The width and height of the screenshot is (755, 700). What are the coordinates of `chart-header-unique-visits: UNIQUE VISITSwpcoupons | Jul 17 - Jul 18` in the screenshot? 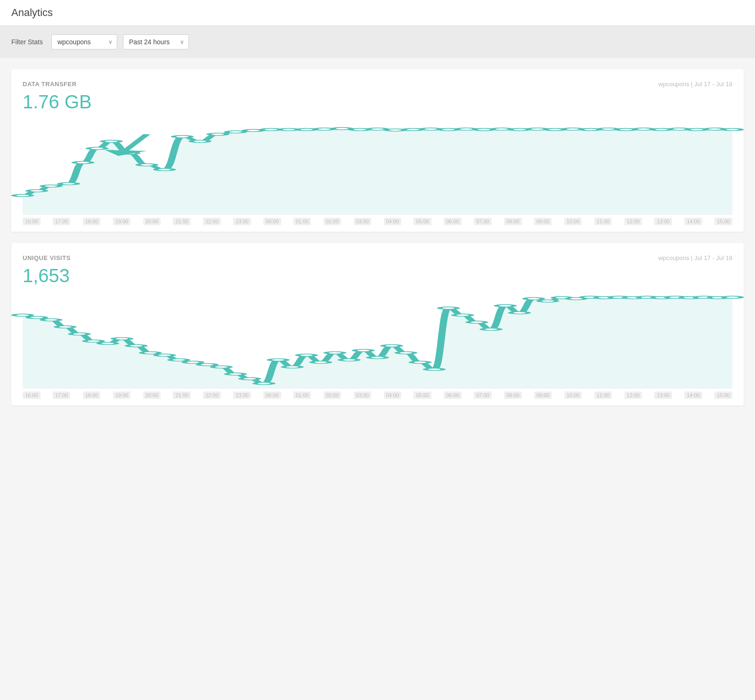 It's located at (378, 258).